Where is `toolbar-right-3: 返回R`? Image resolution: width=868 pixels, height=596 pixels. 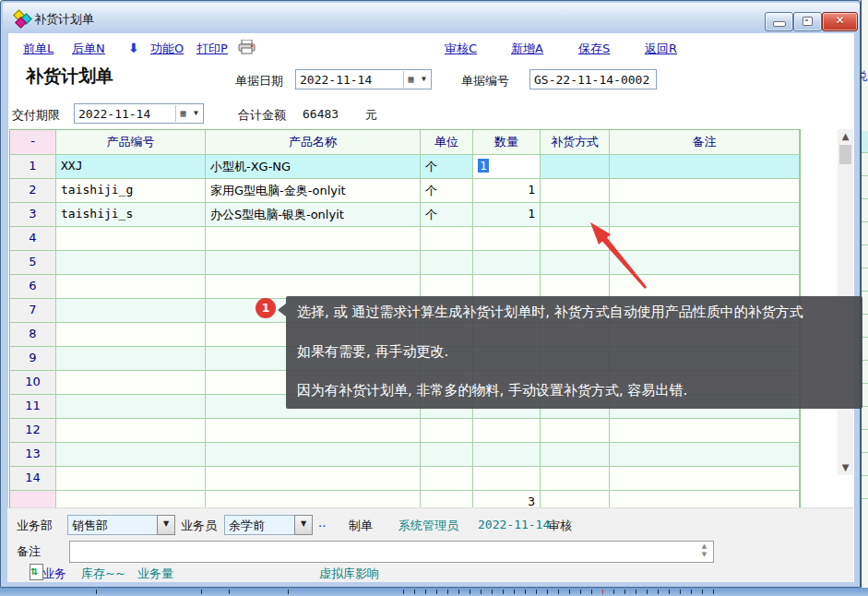 toolbar-right-3: 返回R is located at coordinates (660, 49).